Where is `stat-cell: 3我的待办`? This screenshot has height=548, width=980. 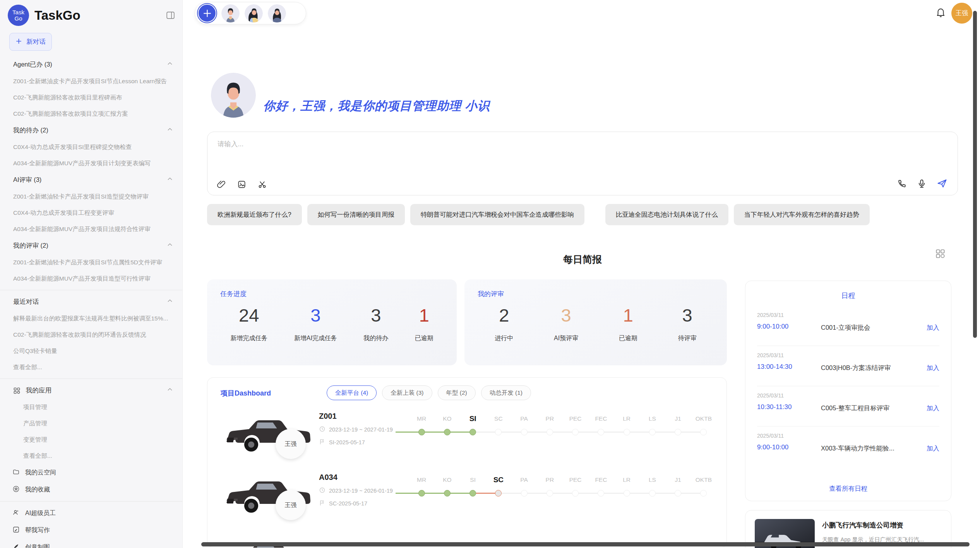
stat-cell: 3我的待办 is located at coordinates (376, 324).